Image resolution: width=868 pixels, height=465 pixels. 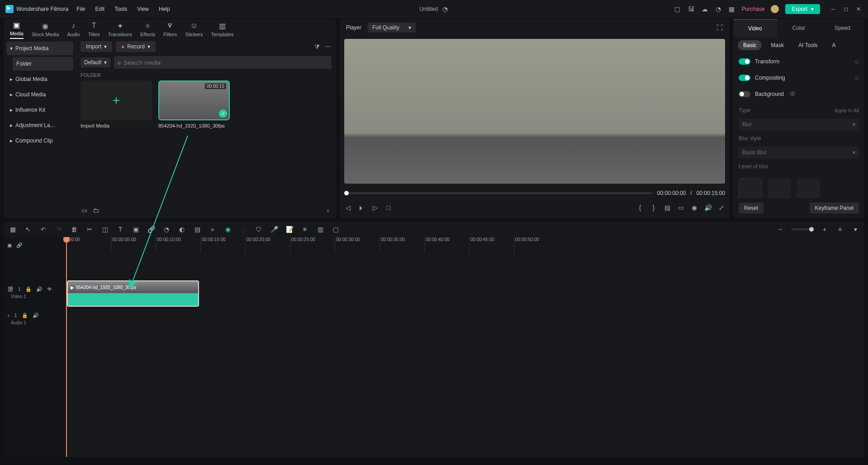 What do you see at coordinates (535, 111) in the screenshot?
I see `video-preview` at bounding box center [535, 111].